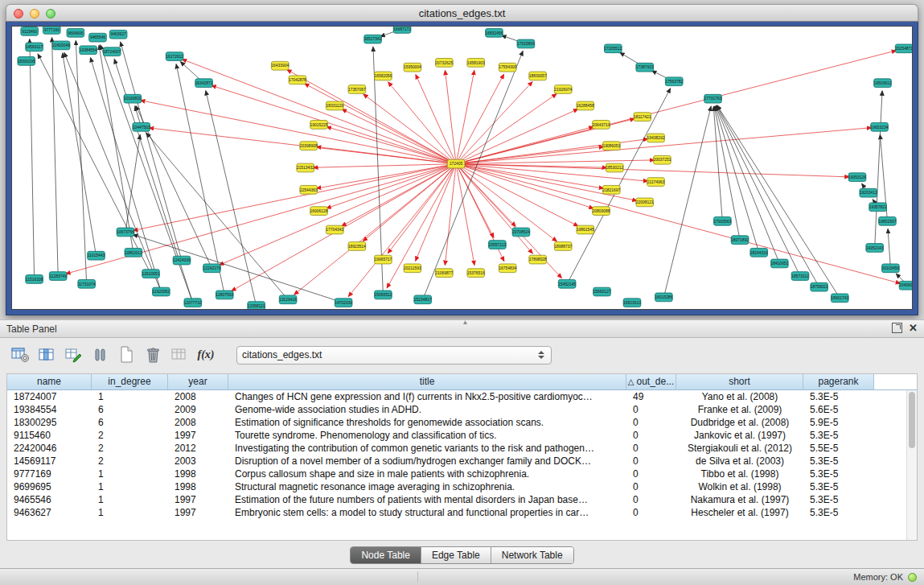  Describe the element at coordinates (444, 274) in the screenshot. I see `graph-node: 21069877` at that location.